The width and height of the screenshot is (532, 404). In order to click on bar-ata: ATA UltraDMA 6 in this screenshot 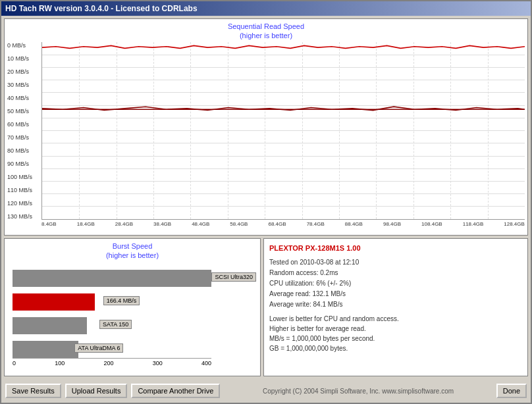, I will do `click(45, 349)`.